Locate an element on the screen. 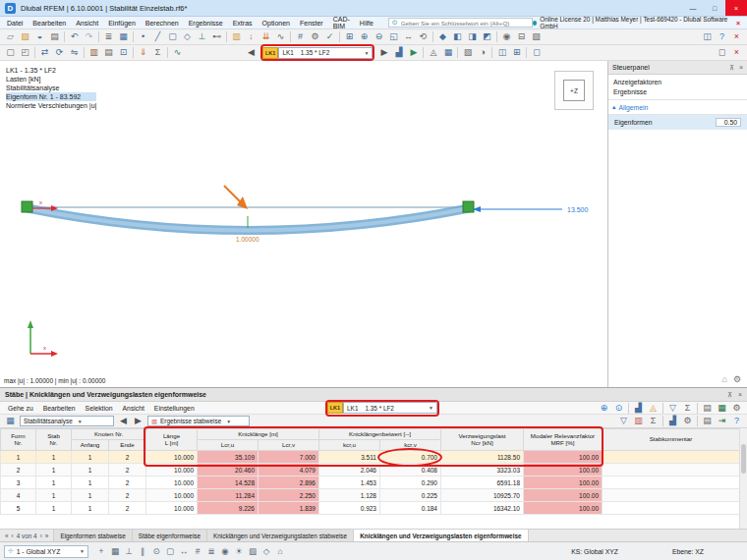  table-help-icon: ? is located at coordinates (737, 420).